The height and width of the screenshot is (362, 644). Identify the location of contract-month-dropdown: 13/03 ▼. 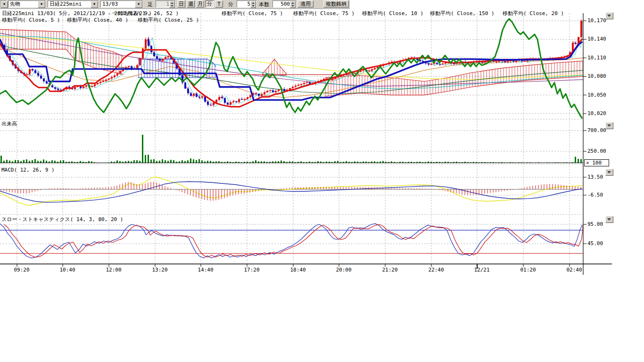
(122, 4).